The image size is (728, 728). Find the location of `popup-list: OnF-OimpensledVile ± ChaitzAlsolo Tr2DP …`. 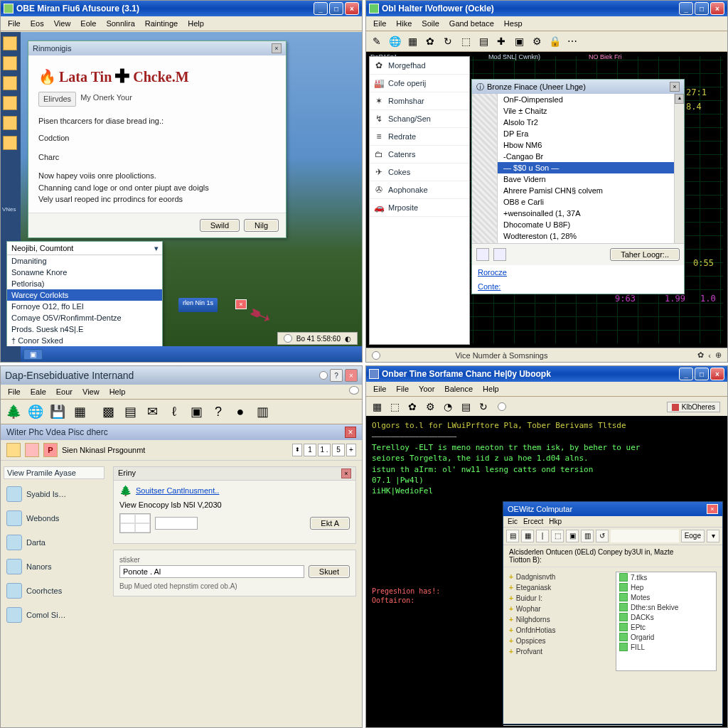

popup-list: OnF-OimpensledVile ± ChaitzAlsolo Tr2DP … is located at coordinates (586, 168).